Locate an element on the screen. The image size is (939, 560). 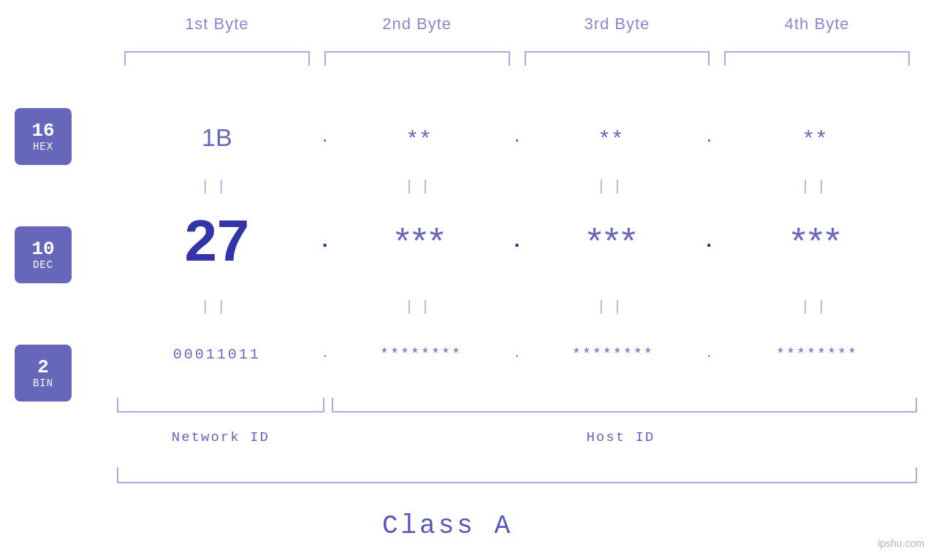
dec-value-row: 27 . *** . *** . *** is located at coordinates (517, 241).